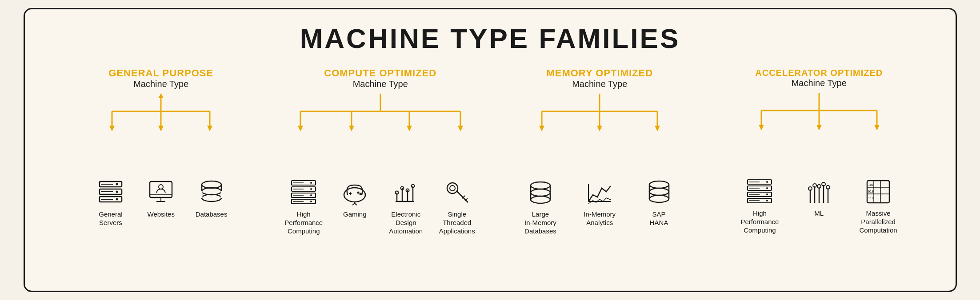 The height and width of the screenshot is (300, 980). What do you see at coordinates (600, 78) in the screenshot?
I see `family-header-mo: MEMORY OPTIMIZED Machine Type` at bounding box center [600, 78].